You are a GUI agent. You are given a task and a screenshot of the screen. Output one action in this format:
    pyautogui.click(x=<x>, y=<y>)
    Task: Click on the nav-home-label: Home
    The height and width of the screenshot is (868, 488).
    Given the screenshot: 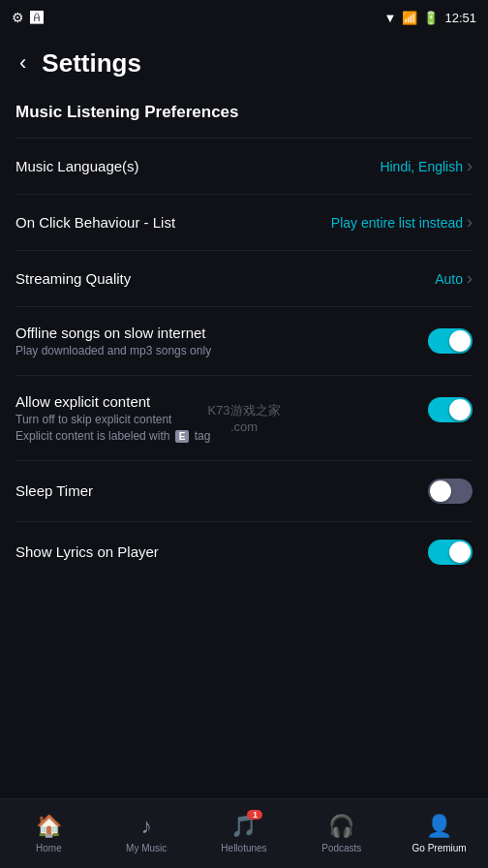 What is the action you would take?
    pyautogui.click(x=48, y=849)
    